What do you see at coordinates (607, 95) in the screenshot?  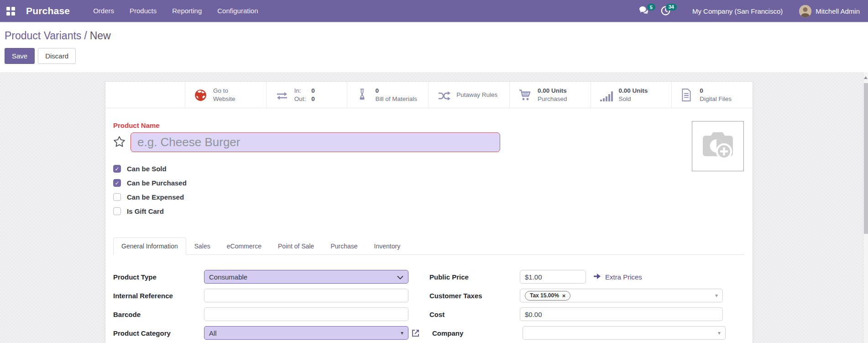 I see `bar-chart-icon` at bounding box center [607, 95].